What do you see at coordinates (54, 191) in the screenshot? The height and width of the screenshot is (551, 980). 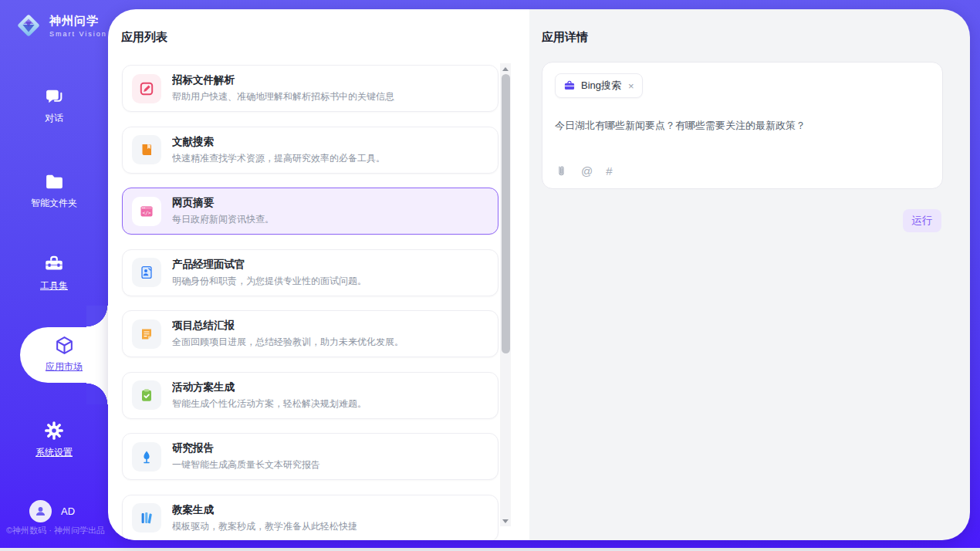 I see `sidebar-item-smart-folder: 智能文件夹` at bounding box center [54, 191].